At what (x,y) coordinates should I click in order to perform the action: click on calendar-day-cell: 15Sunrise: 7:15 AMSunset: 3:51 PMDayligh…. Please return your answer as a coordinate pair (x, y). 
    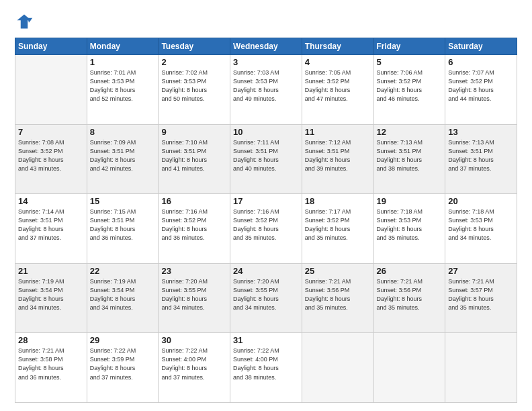
    Looking at the image, I should click on (122, 229).